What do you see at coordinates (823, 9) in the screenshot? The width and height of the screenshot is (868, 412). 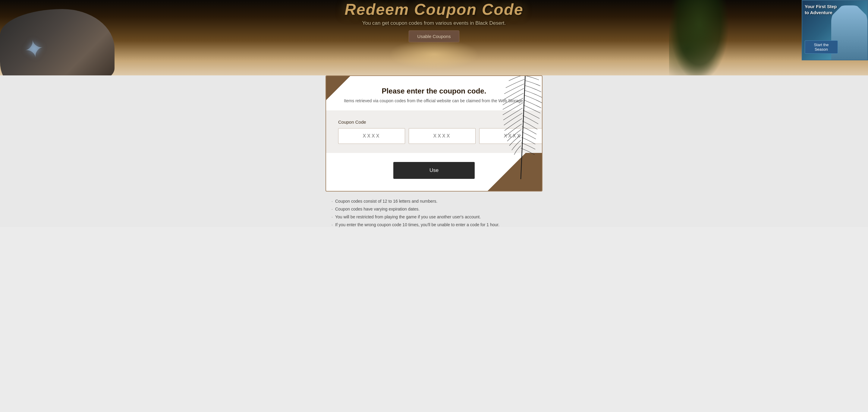 I see `ad-title: Your First Step to Adventure` at bounding box center [823, 9].